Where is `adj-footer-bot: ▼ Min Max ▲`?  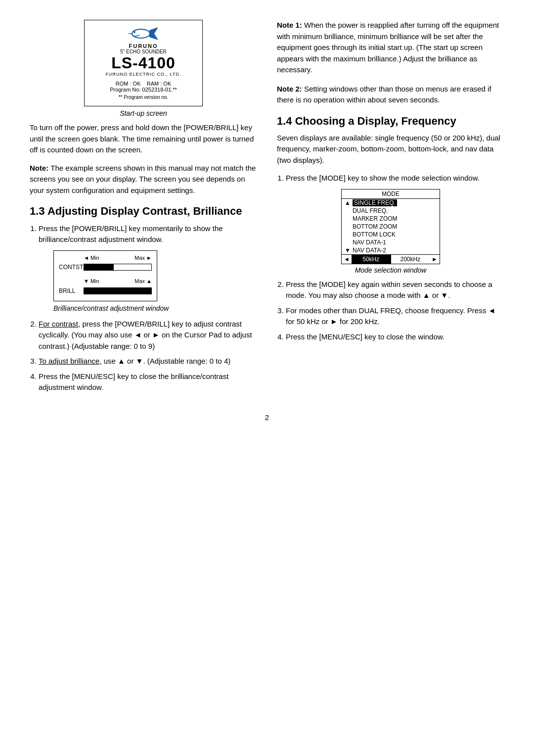
adj-footer-bot: ▼ Min Max ▲ is located at coordinates (105, 281).